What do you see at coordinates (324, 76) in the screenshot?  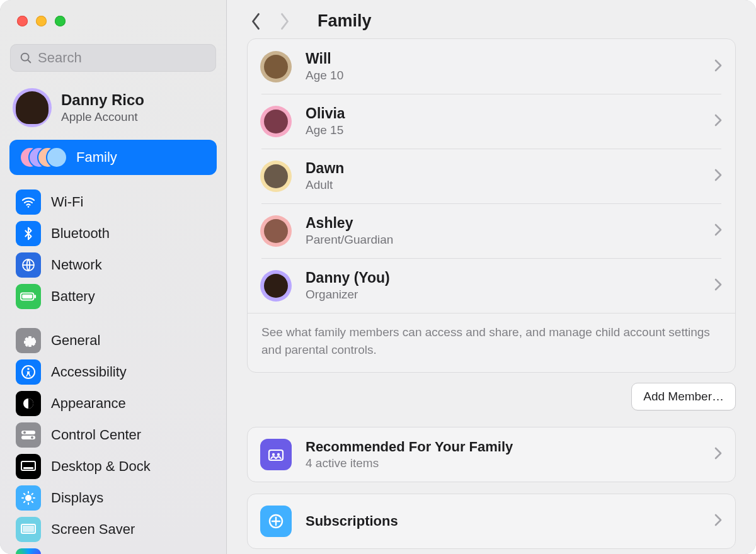 I see `member-role: Age 10` at bounding box center [324, 76].